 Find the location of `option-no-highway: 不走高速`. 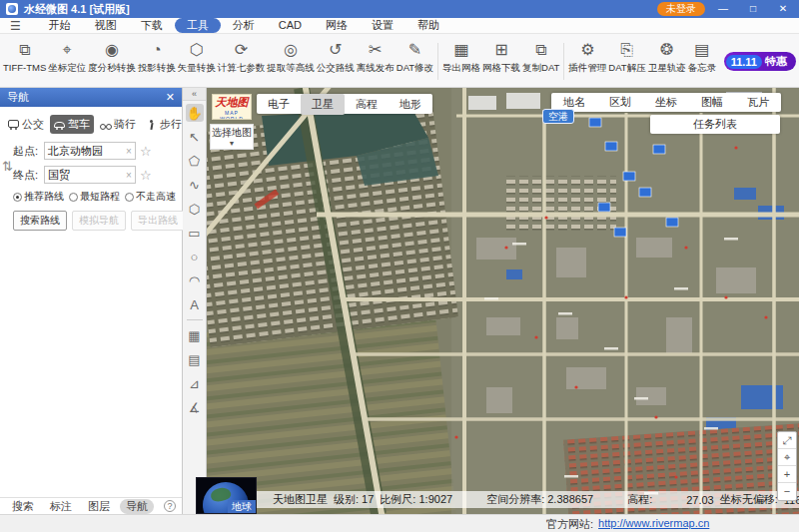

option-no-highway: 不走高速 is located at coordinates (150, 197).